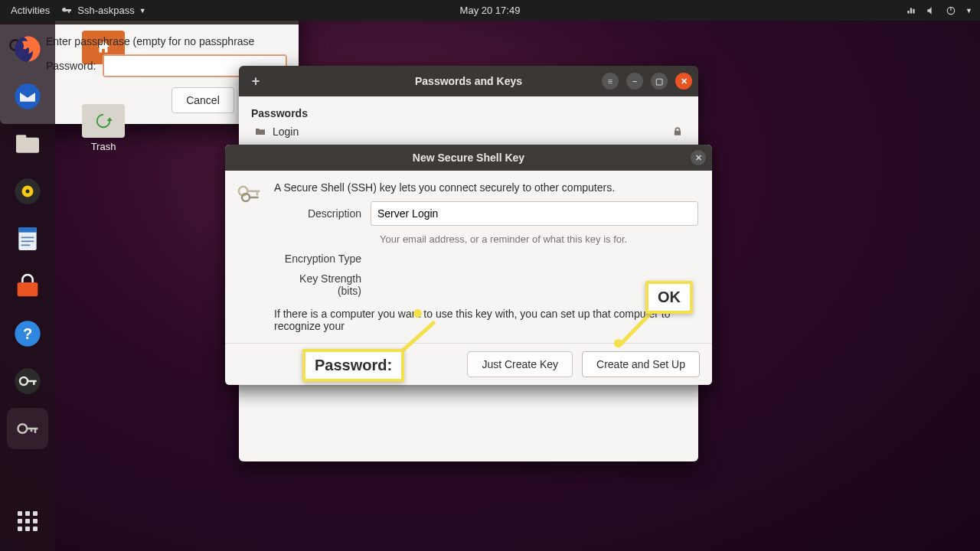 This screenshot has width=980, height=551. What do you see at coordinates (539, 239) in the screenshot?
I see `description-hint: Your email address, or a reminder of wha…` at bounding box center [539, 239].